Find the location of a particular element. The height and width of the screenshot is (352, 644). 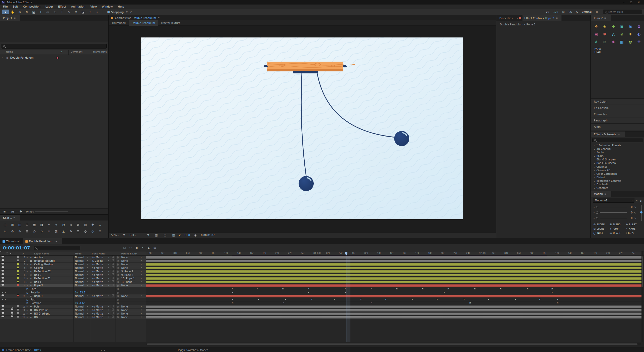

brush-tool: ✎ is located at coordinates (69, 12).